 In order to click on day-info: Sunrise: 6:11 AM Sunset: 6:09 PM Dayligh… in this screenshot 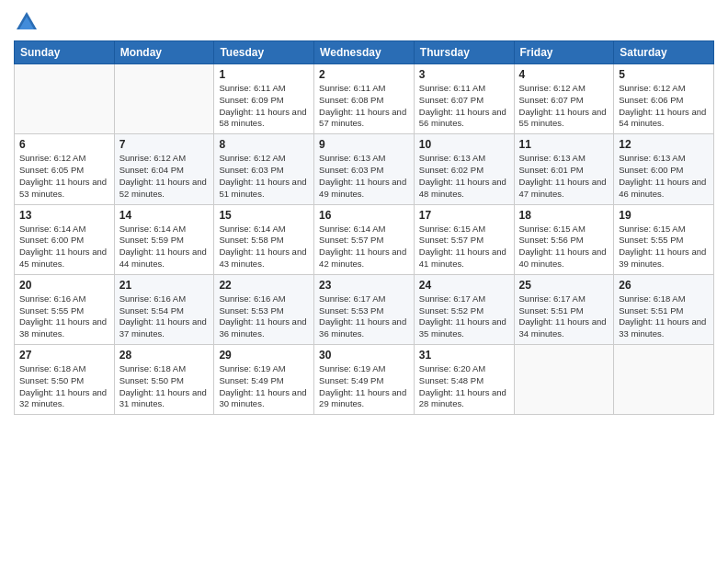, I will do `click(264, 107)`.